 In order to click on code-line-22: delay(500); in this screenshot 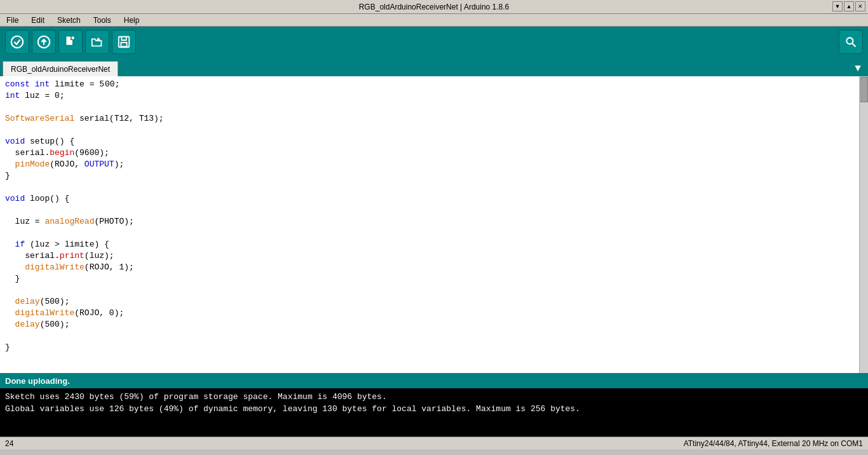, I will do `click(434, 325)`.